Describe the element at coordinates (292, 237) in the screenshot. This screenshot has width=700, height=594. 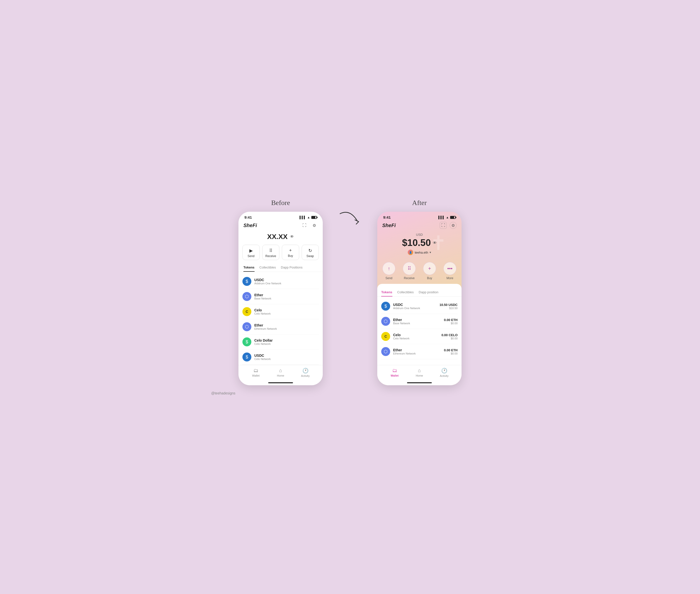
I see `before-eye-icon: 👁` at that location.